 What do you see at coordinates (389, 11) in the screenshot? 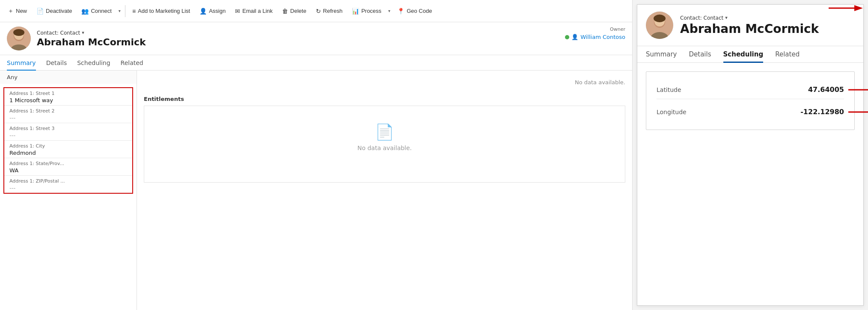
I see `process-chevron: ▾` at bounding box center [389, 11].